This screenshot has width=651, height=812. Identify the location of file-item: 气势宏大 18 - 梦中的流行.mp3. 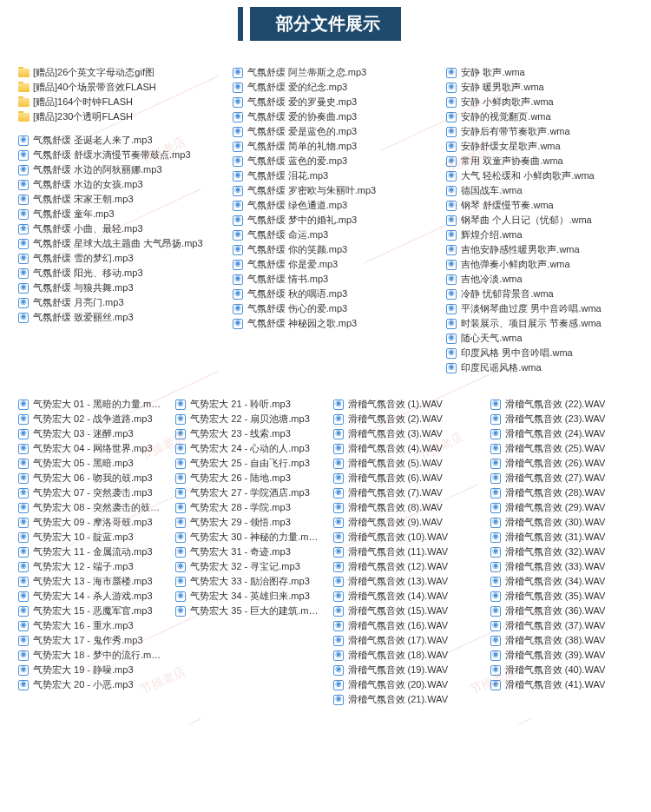
(89, 655).